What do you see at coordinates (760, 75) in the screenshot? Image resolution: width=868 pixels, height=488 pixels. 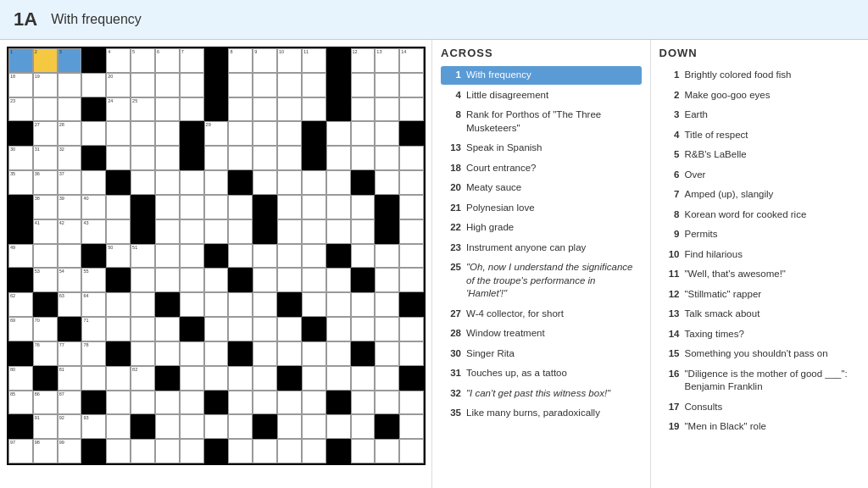 I see `down-clue-item: 1Brightly colored food fish` at bounding box center [760, 75].